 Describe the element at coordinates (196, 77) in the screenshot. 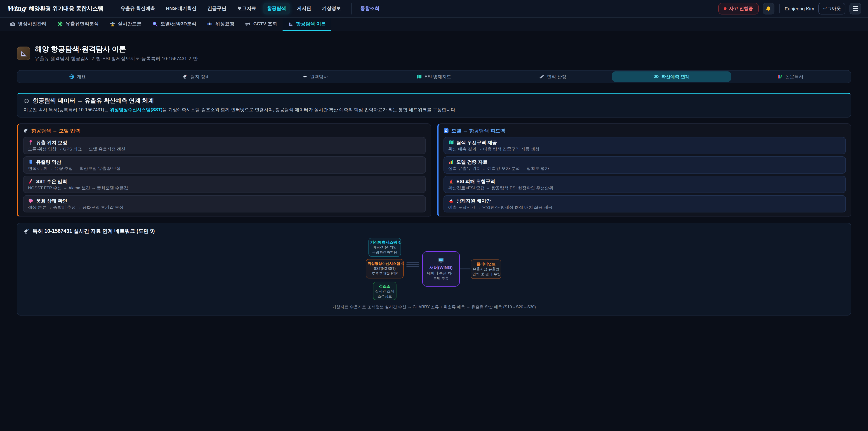

I see `tab-detection-equipment: 탐지 장비` at that location.